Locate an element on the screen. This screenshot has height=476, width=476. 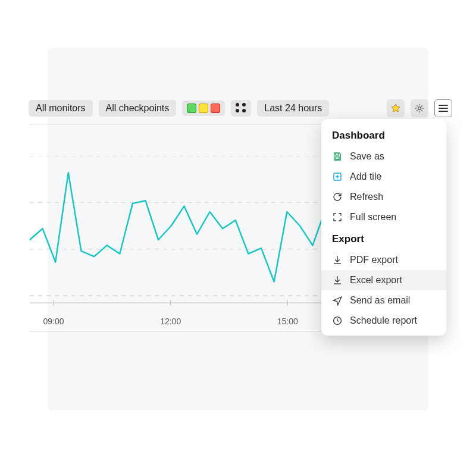
toolbar: All monitors All checkpoints Last 24 hou… is located at coordinates (240, 108).